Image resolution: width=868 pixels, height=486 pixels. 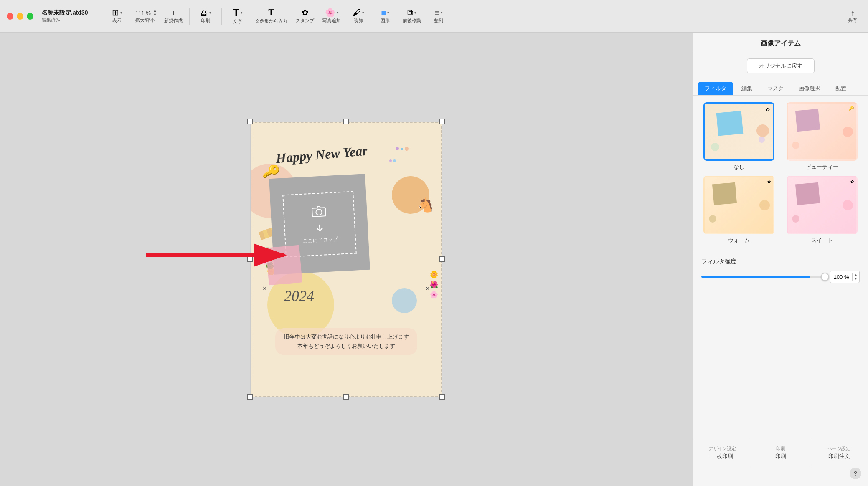 I want to click on share-button: ↑ 共有, so click(x=853, y=16).